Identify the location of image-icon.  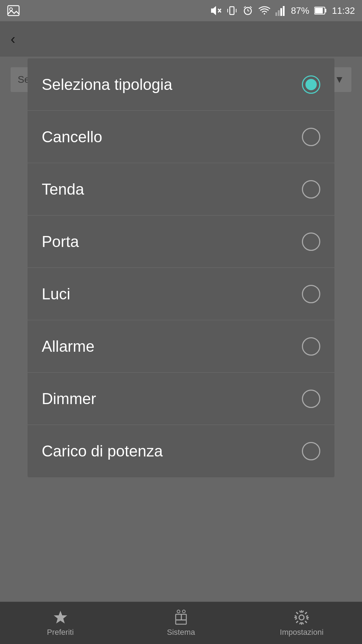
(13, 11).